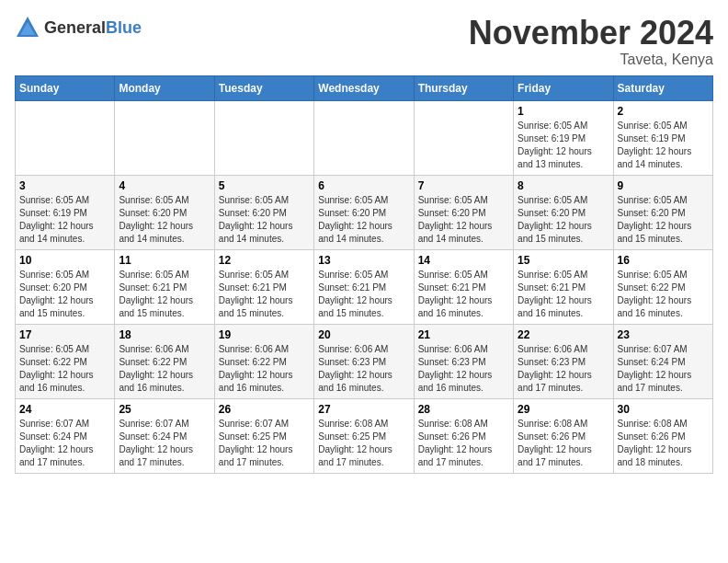 The height and width of the screenshot is (563, 728). Describe the element at coordinates (463, 335) in the screenshot. I see `day-number: 21` at that location.